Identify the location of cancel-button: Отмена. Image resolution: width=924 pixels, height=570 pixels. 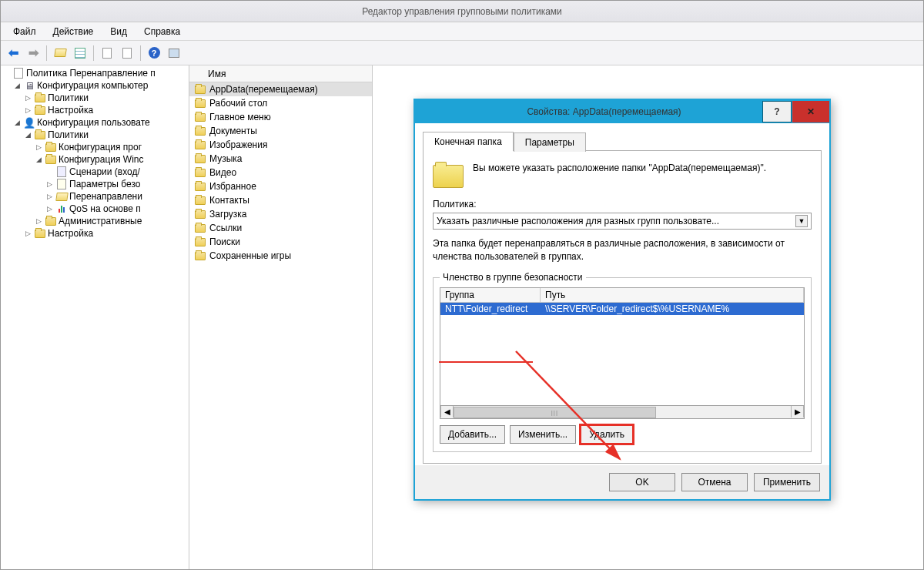
(715, 482).